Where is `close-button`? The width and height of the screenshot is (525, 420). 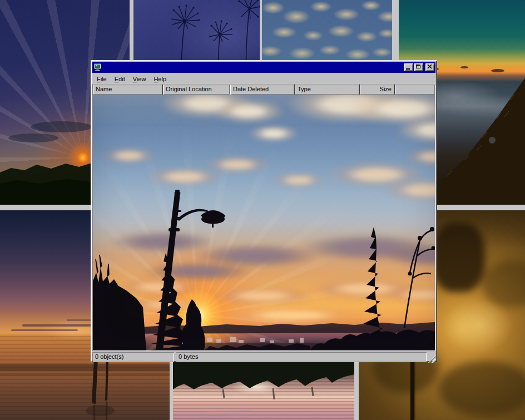
close-button is located at coordinates (430, 67).